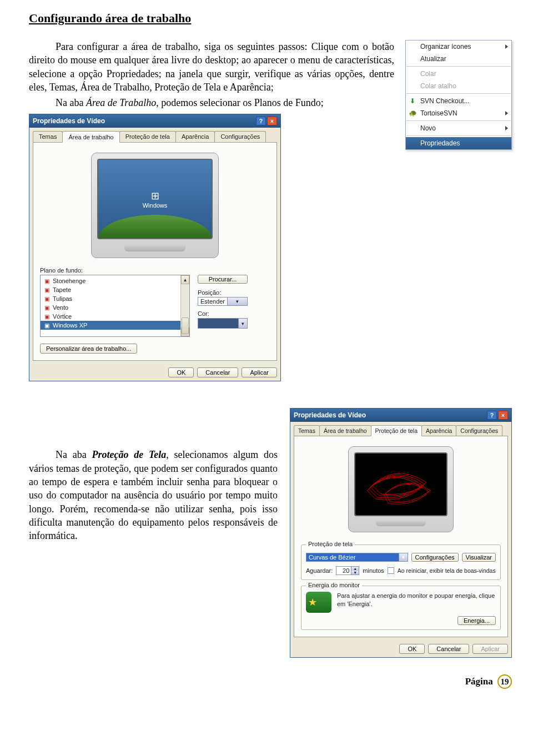 This screenshot has height=756, width=533. I want to click on wait-minutes-spinner: 20 ▲ ▼, so click(348, 571).